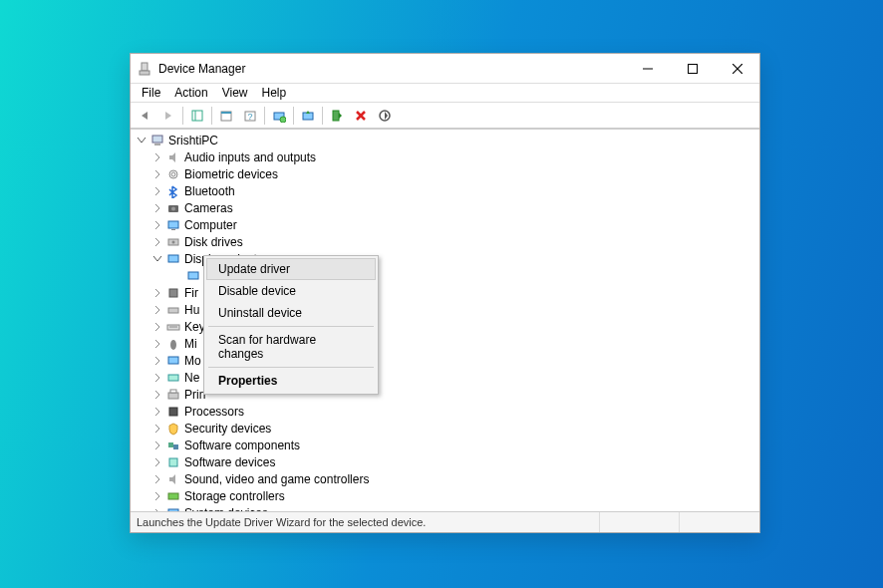 The width and height of the screenshot is (883, 588). I want to click on titlebar: Device Manager, so click(444, 69).